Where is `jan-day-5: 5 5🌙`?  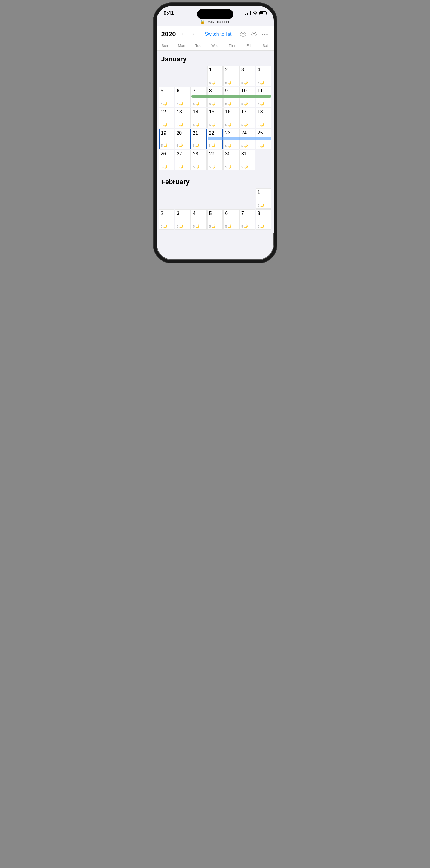
jan-day-5: 5 5🌙 is located at coordinates (167, 97).